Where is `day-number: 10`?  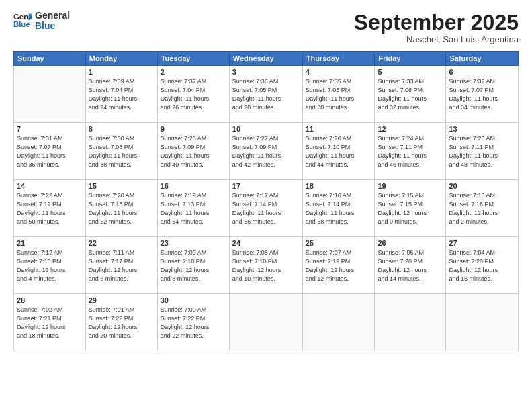 day-number: 10 is located at coordinates (266, 129).